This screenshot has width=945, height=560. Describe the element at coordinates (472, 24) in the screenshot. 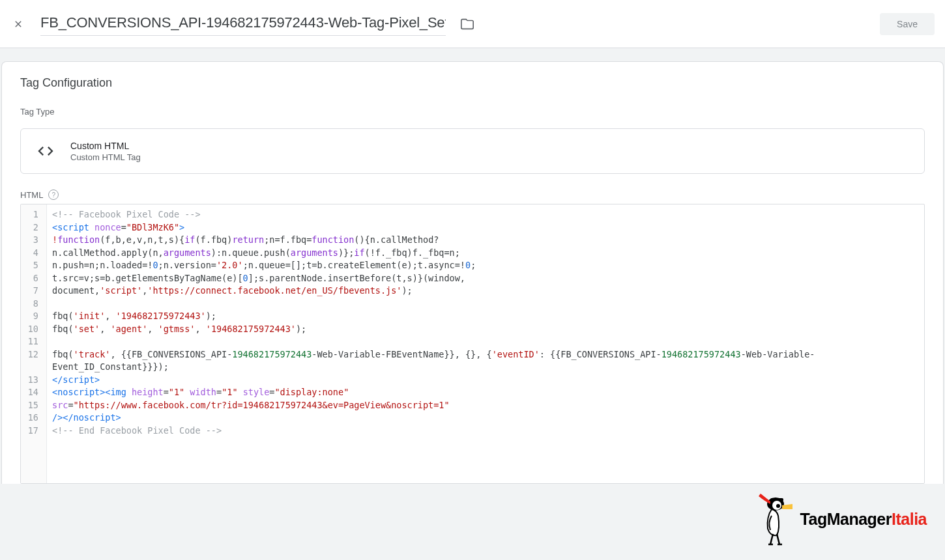

I see `header-bar: Save` at that location.